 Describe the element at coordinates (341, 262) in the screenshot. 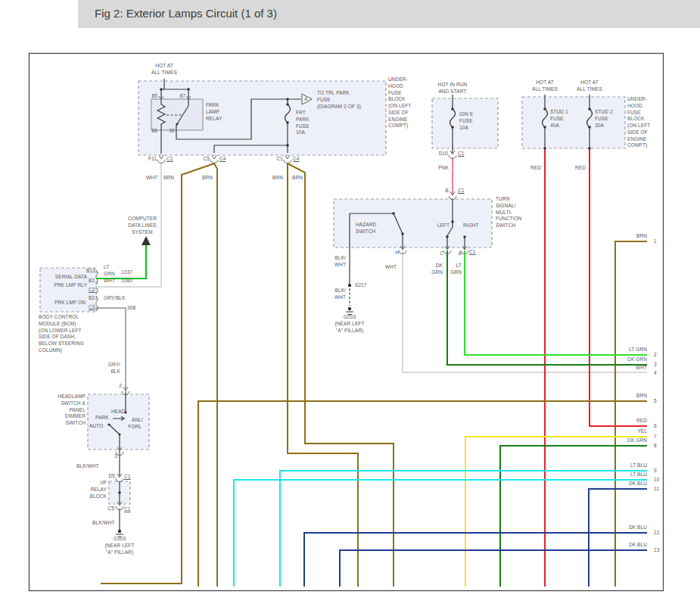

I see `label-blk-wht-stack-1: BLK/ WHT` at that location.